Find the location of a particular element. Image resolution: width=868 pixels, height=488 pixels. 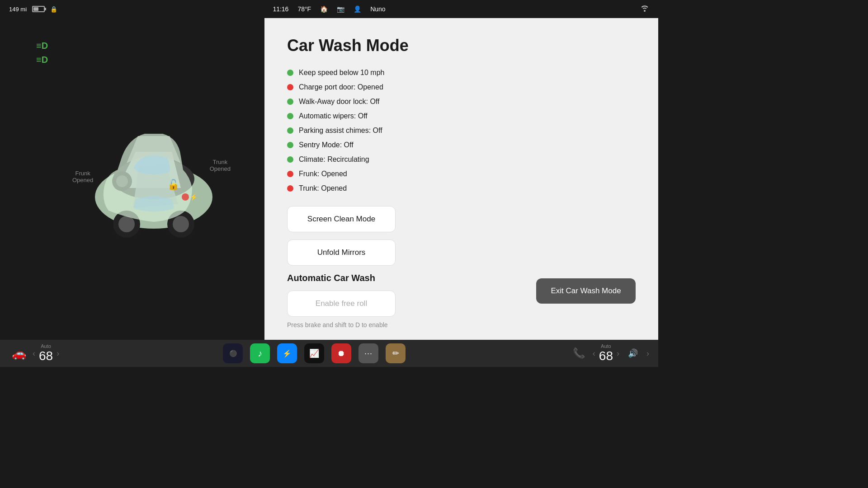

temperature-display: 78°F is located at coordinates (304, 9).